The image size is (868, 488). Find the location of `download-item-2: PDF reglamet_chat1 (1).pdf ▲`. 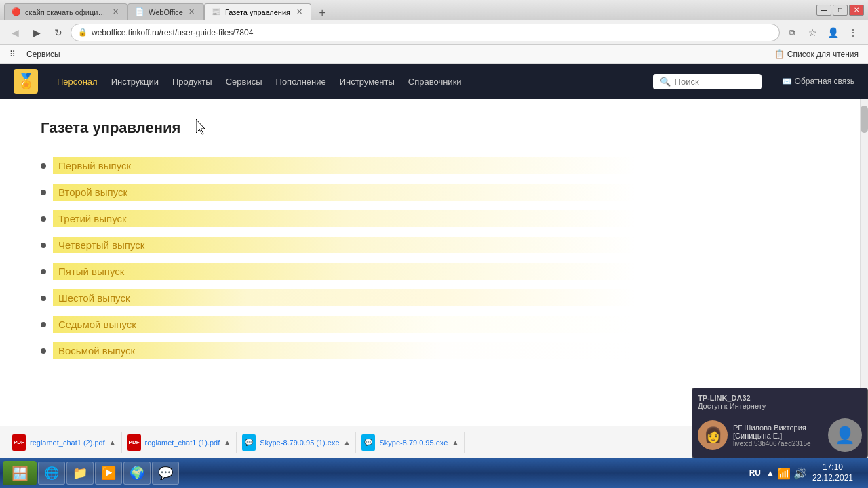

download-item-2: PDF reglamet_chat1 (1).pdf ▲ is located at coordinates (180, 443).